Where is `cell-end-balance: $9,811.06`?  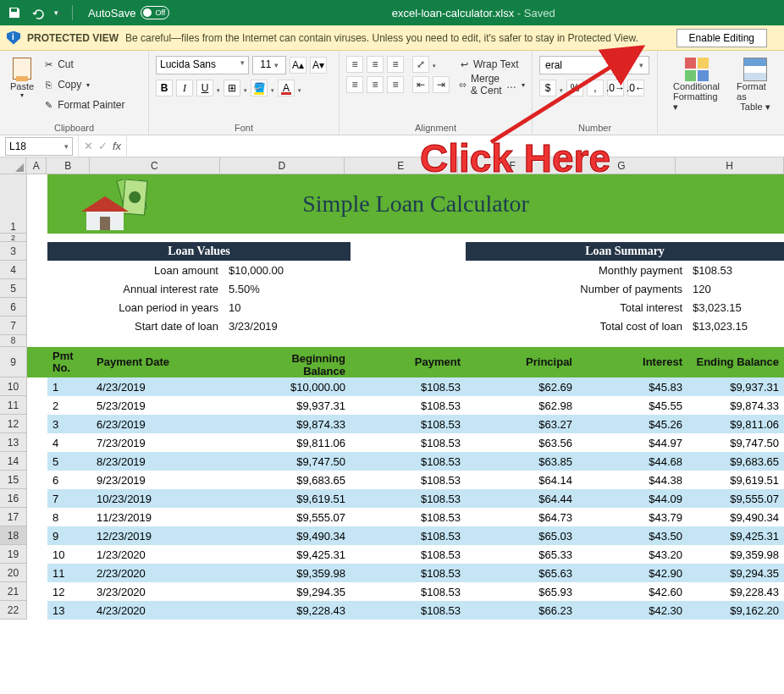
cell-end-balance: $9,811.06 is located at coordinates (736, 424).